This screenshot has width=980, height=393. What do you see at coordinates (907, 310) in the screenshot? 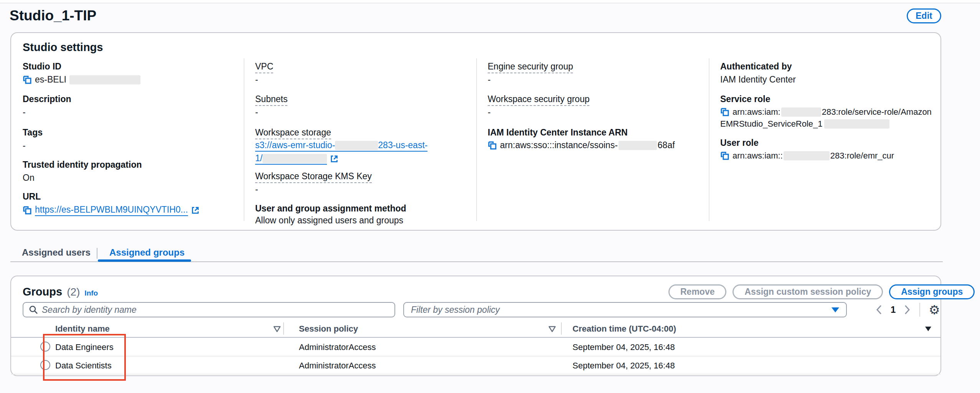
I see `next-page-icon` at bounding box center [907, 310].